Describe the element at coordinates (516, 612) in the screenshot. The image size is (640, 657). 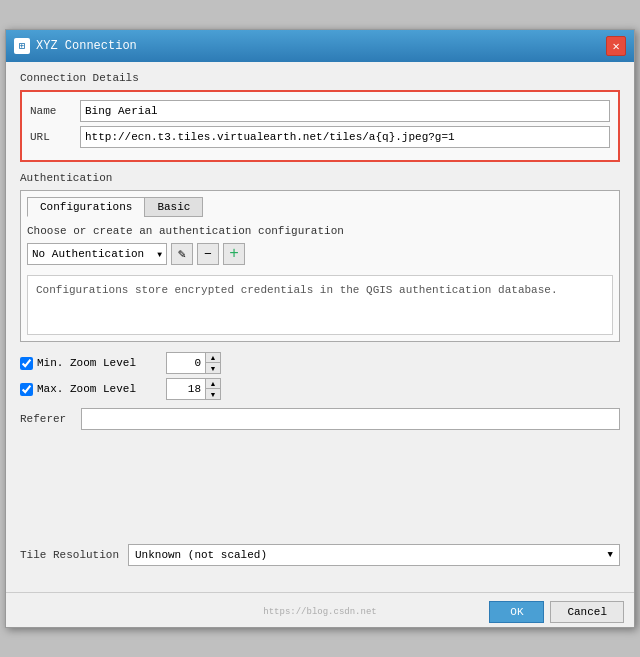
I see `ok-button: OK` at that location.